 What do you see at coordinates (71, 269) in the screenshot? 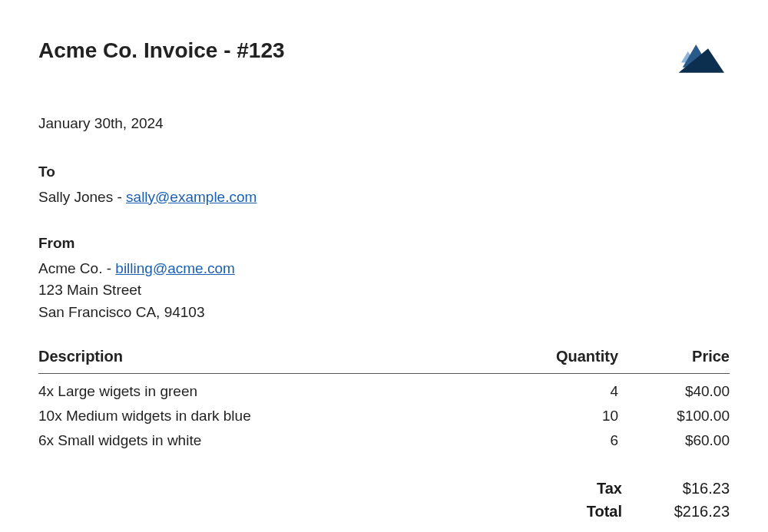
I see `from-name: Acme Co.` at bounding box center [71, 269].